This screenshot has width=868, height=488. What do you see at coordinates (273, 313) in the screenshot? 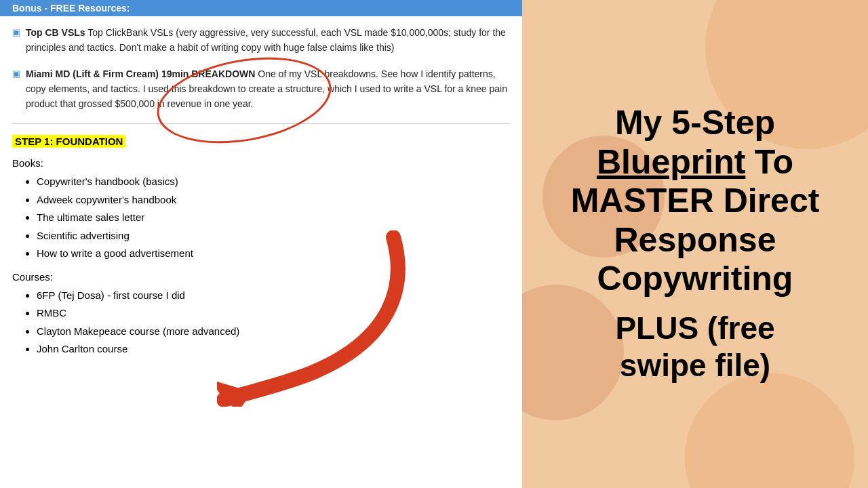
I see `list-item: RMBC` at bounding box center [273, 313].